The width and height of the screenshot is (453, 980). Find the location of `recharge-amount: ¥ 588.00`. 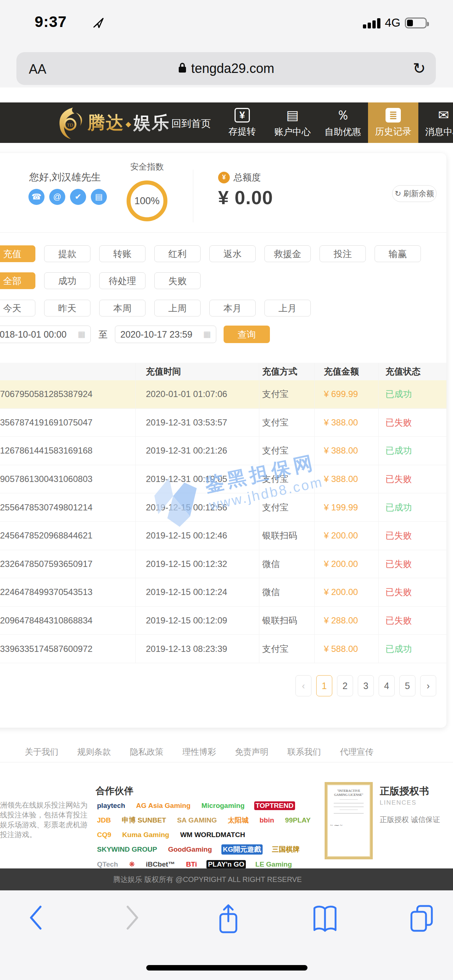

recharge-amount: ¥ 588.00 is located at coordinates (355, 649).